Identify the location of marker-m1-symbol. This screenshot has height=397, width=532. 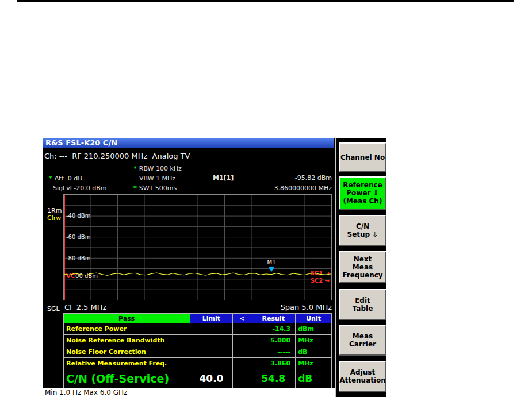
(271, 269).